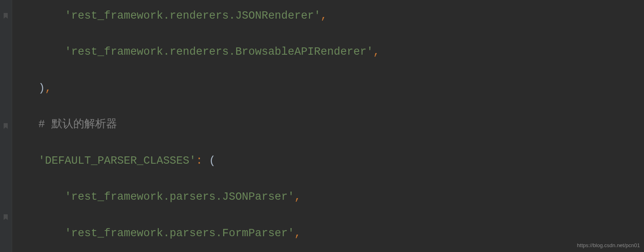  What do you see at coordinates (117, 161) in the screenshot?
I see `dict-key: 'DEFAULT_PARSER_CLASSES'` at bounding box center [117, 161].